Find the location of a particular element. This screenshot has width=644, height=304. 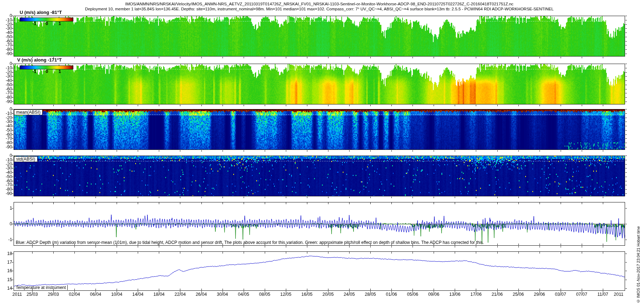

x-tick-label: 25/03 is located at coordinates (32, 294).